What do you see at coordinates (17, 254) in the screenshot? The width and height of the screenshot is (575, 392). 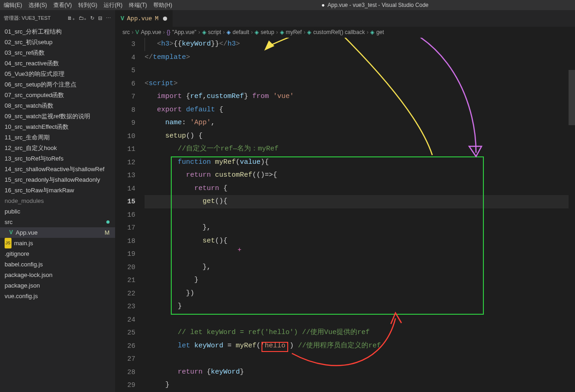 I see `file-label: .gitignore` at bounding box center [17, 254].